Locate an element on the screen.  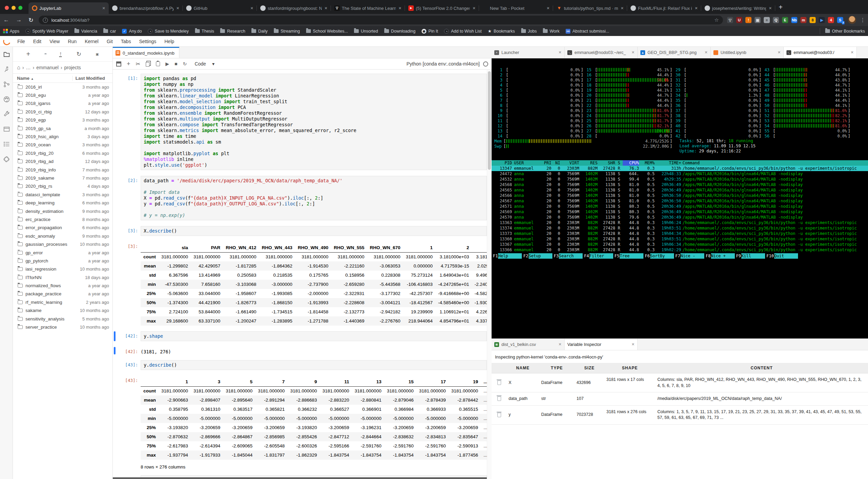
file-row: 2019_gp_saa month ago is located at coordinates (63, 128).